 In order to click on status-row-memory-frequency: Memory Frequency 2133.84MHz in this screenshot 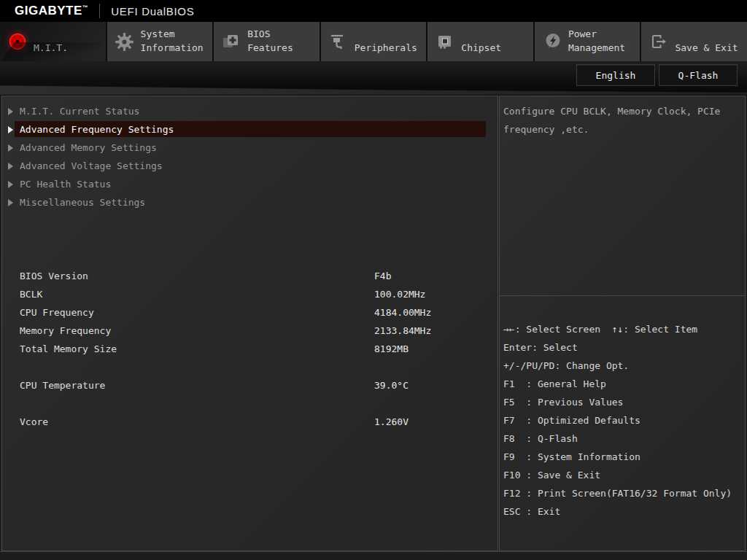, I will do `click(249, 330)`.